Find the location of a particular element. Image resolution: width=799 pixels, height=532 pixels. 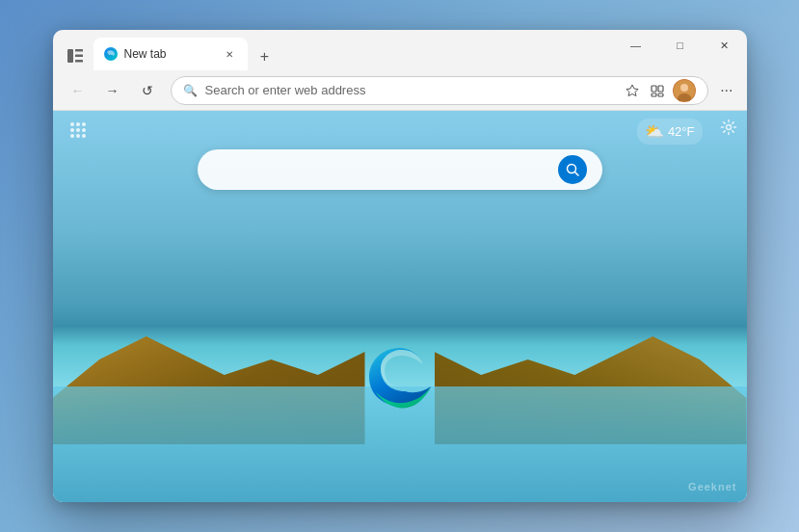

maximize-btn: □ is located at coordinates (680, 45).